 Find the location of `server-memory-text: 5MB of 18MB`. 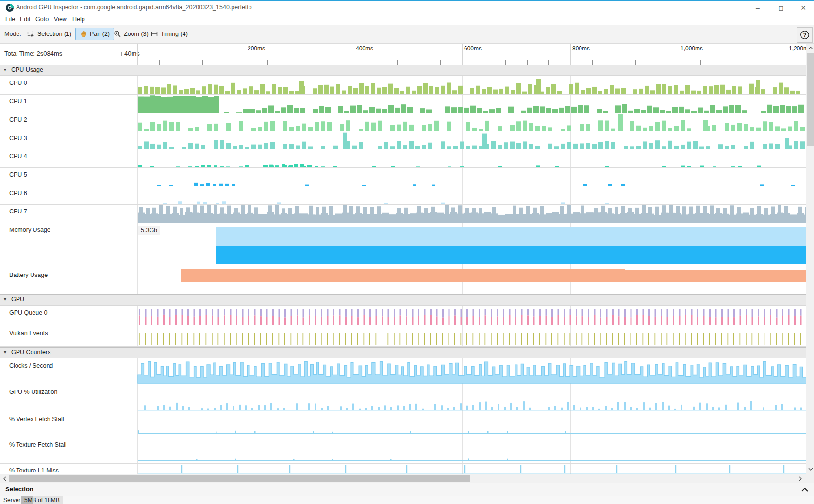

server-memory-text: 5MB of 18MB is located at coordinates (42, 500).